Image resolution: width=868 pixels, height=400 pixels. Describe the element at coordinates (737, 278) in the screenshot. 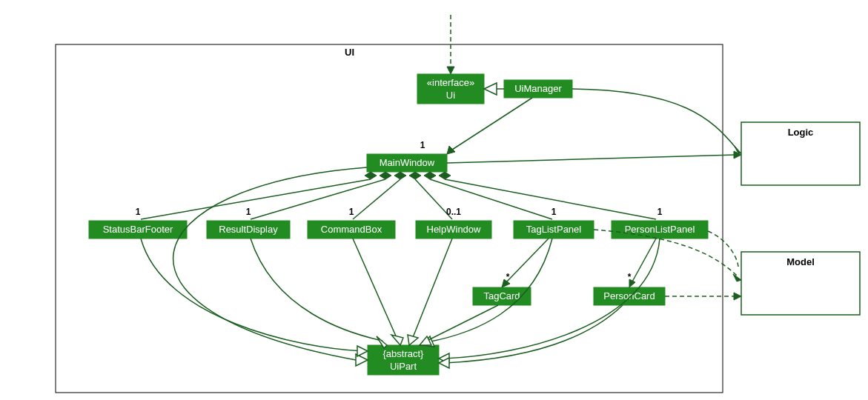

I see `arrow-tlp-model` at that location.